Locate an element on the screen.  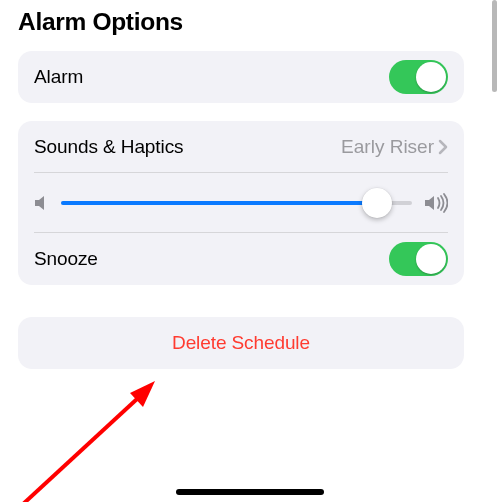
sounds-value: Early Riser is located at coordinates (388, 147).